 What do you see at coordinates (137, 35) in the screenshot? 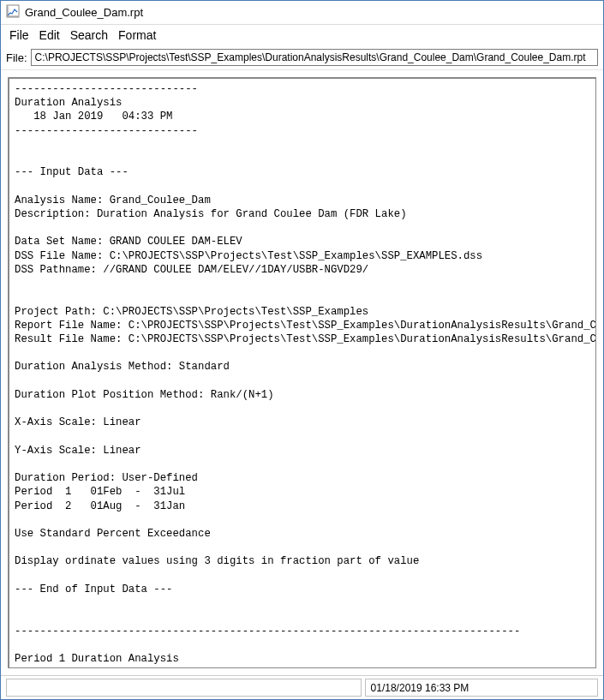
I see `menu-format: Format` at bounding box center [137, 35].